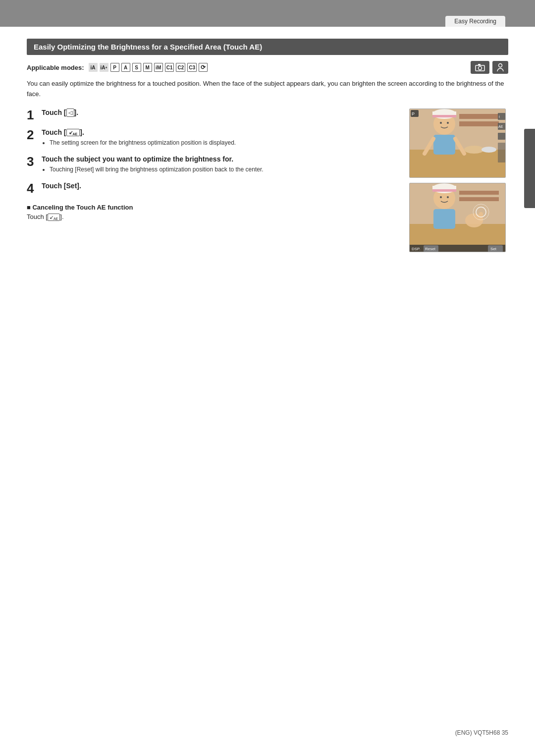  I want to click on canceling-text: Touch [↙AE]., so click(213, 217).